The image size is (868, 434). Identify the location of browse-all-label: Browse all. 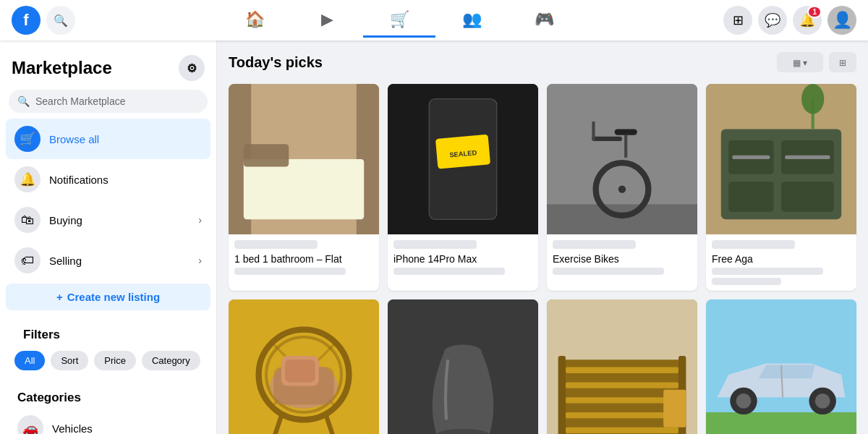
(74, 139).